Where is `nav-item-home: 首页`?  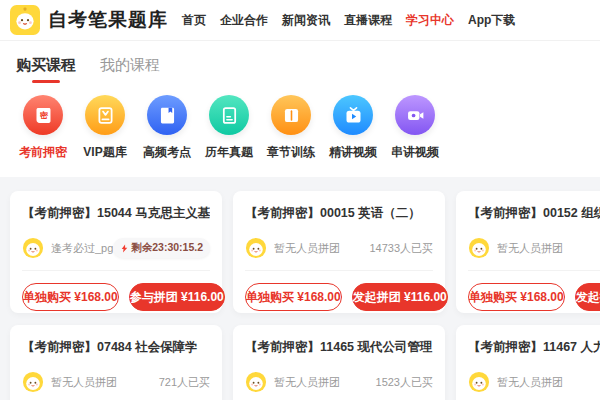 nav-item-home: 首页 is located at coordinates (194, 20).